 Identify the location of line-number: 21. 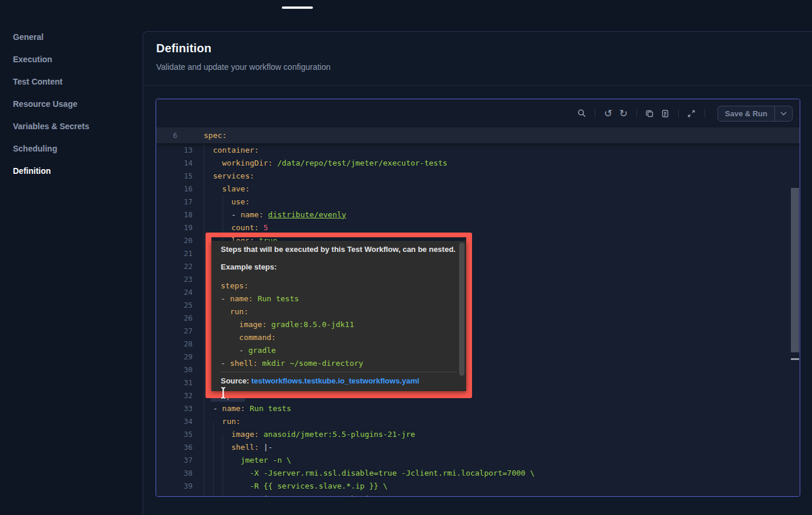
(174, 254).